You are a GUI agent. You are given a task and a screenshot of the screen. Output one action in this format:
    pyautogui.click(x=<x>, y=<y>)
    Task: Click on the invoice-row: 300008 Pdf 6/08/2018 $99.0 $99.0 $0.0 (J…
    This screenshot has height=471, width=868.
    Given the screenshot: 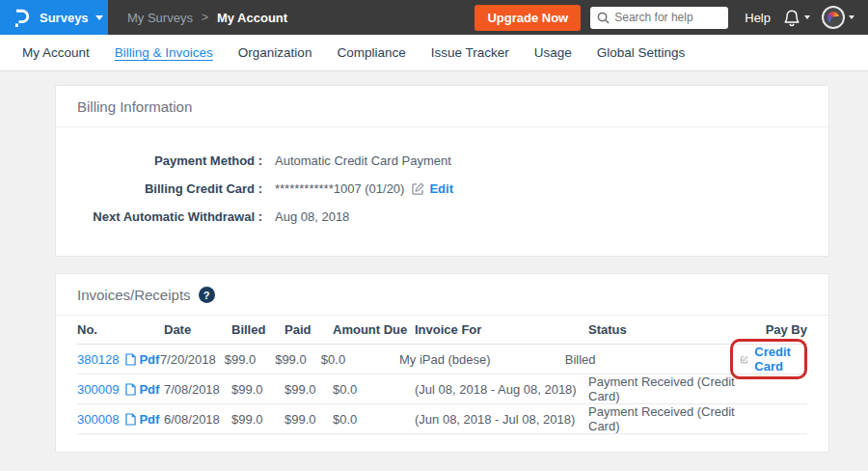 What is the action you would take?
    pyautogui.click(x=442, y=419)
    